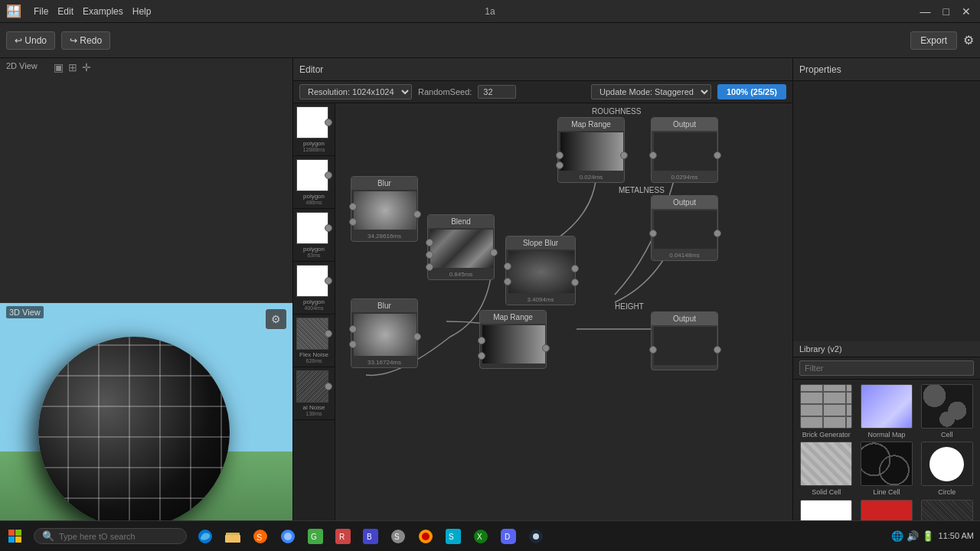 Image resolution: width=980 pixels, height=551 pixels. What do you see at coordinates (314, 341) in the screenshot?
I see `sidebar-node-flexnoise: Flex Noise 626ms` at bounding box center [314, 341].